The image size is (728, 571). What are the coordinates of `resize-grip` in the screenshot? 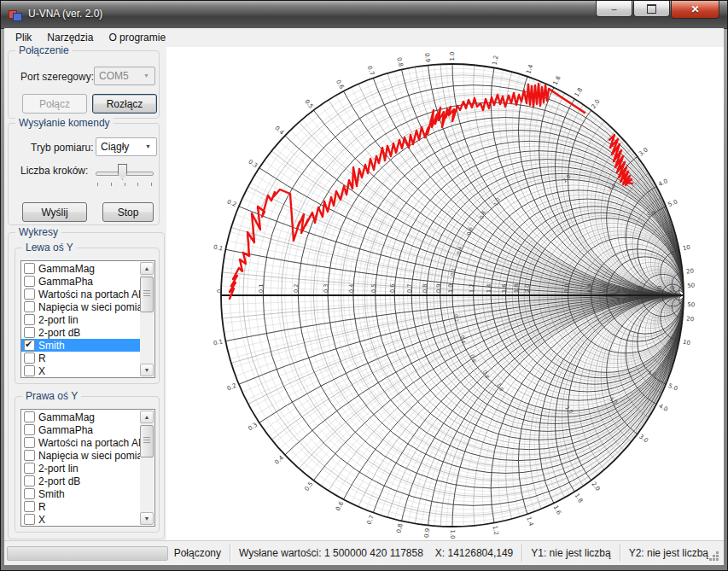 It's located at (717, 560).